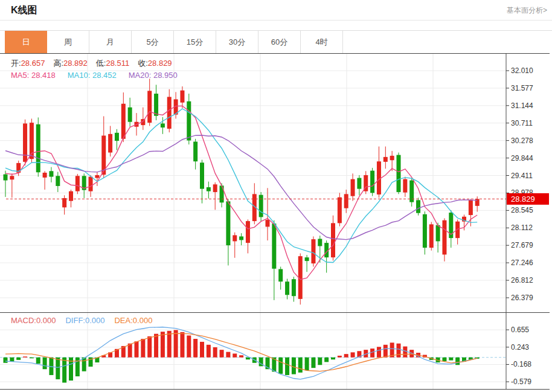 Image resolution: width=552 pixels, height=392 pixels. I want to click on tab-5分: 5分, so click(153, 42).